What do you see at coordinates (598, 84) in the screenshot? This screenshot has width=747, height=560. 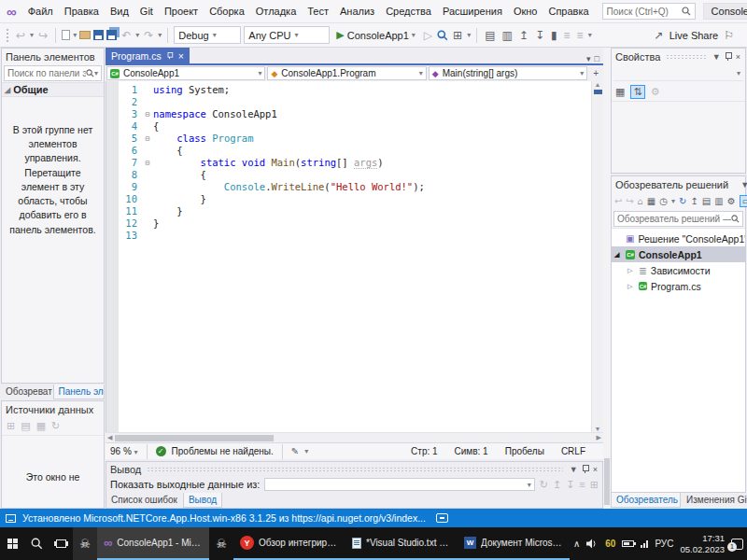 I see `scroll-up-icon: ▲` at bounding box center [598, 84].